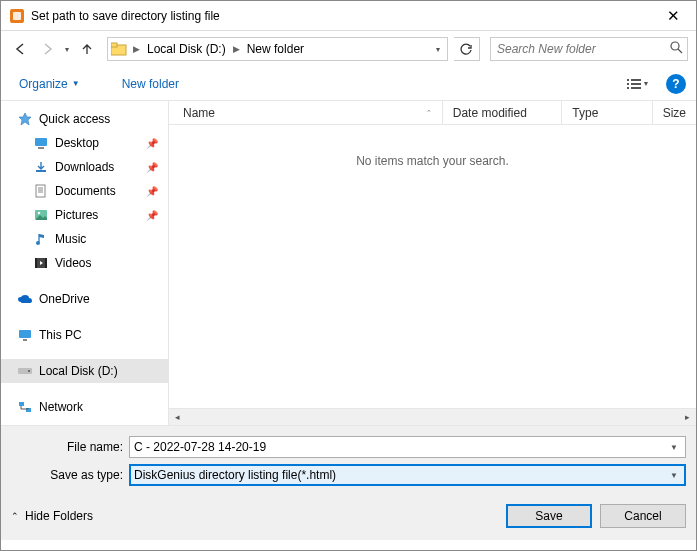 The height and width of the screenshot is (551, 697). What do you see at coordinates (41, 191) in the screenshot?
I see `documents-icon` at bounding box center [41, 191].